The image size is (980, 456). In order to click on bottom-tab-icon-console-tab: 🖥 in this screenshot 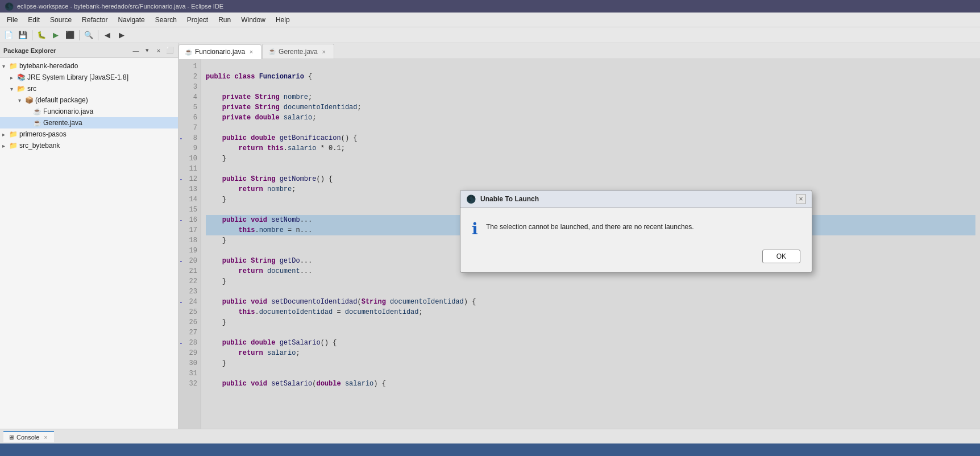, I will do `click(11, 437)`.